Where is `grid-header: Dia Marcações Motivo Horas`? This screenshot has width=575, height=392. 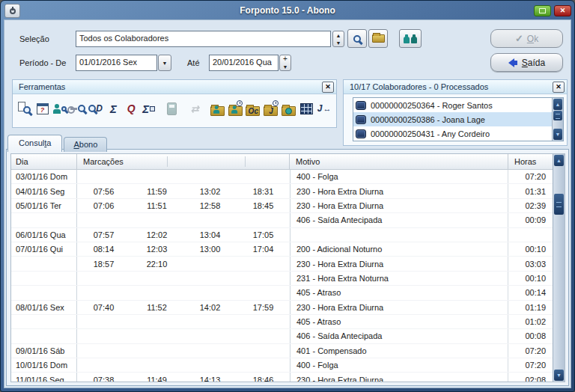
grid-header: Dia Marcações Motivo Horas is located at coordinates (282, 162).